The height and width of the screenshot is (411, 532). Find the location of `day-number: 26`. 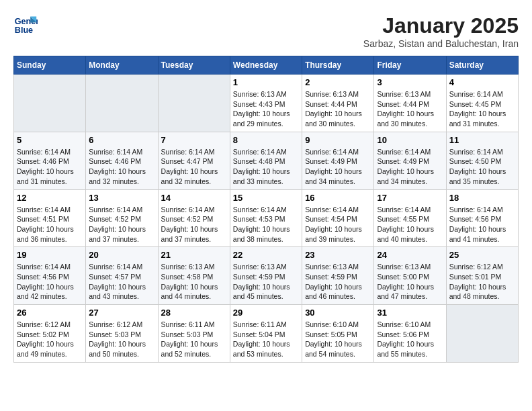

day-number: 26 is located at coordinates (50, 313).